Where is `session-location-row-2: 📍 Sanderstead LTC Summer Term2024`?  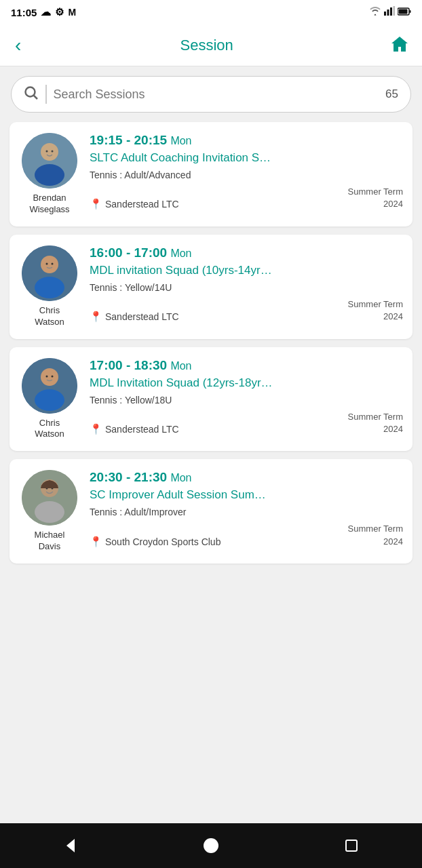 session-location-row-2: 📍 Sanderstead LTC Summer Term2024 is located at coordinates (246, 311).